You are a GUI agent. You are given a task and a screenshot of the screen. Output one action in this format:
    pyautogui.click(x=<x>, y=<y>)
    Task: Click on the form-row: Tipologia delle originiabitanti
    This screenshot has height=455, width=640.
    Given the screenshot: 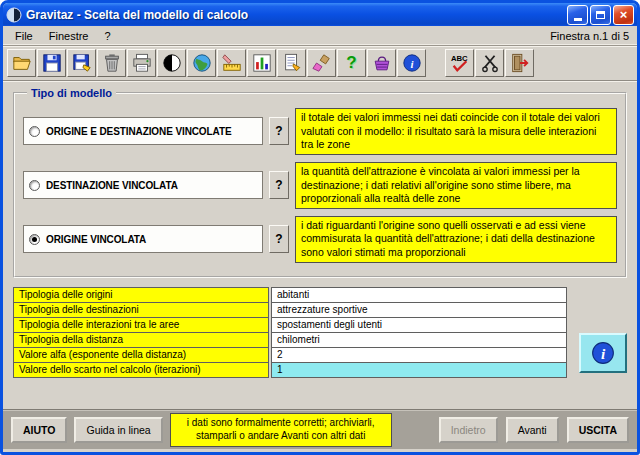 What is the action you would take?
    pyautogui.click(x=290, y=295)
    